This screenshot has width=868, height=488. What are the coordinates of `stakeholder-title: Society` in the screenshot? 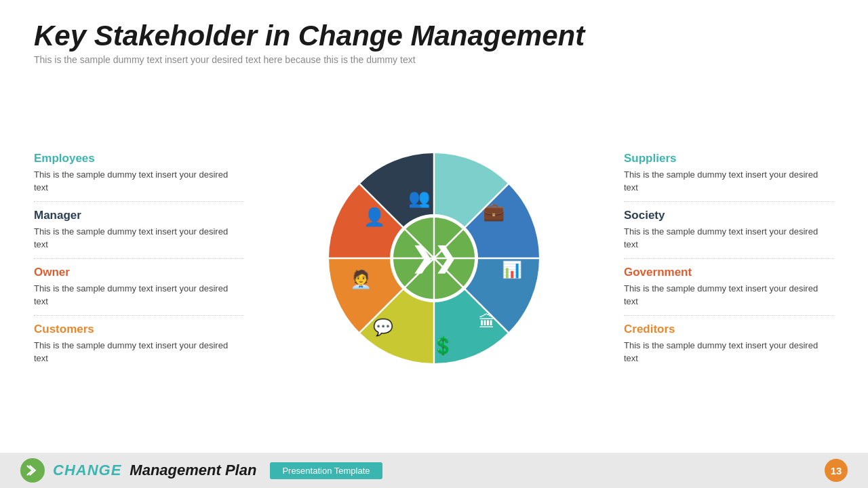 It's located at (729, 216).